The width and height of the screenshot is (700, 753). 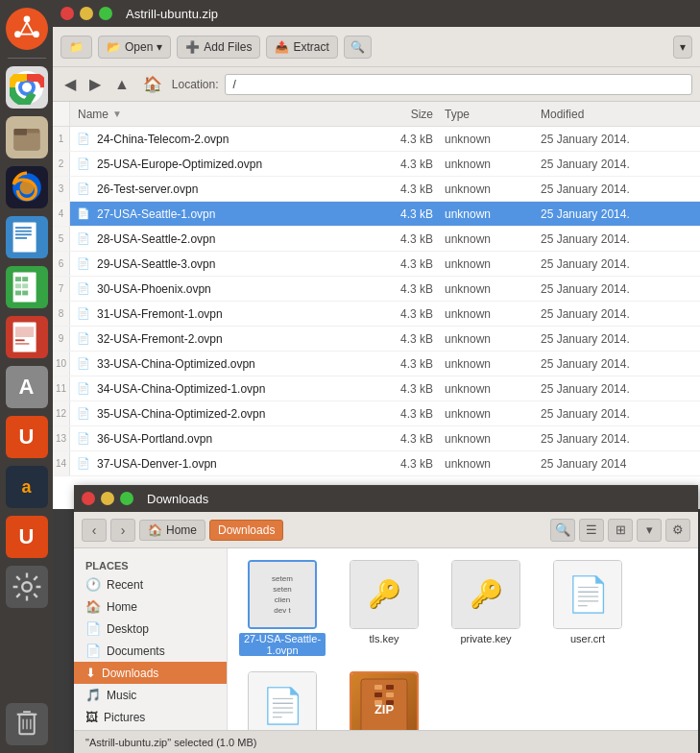 What do you see at coordinates (384, 701) in the screenshot?
I see `file-thumb-zip: ZIP Astrill-ubuntu.zip` at bounding box center [384, 701].